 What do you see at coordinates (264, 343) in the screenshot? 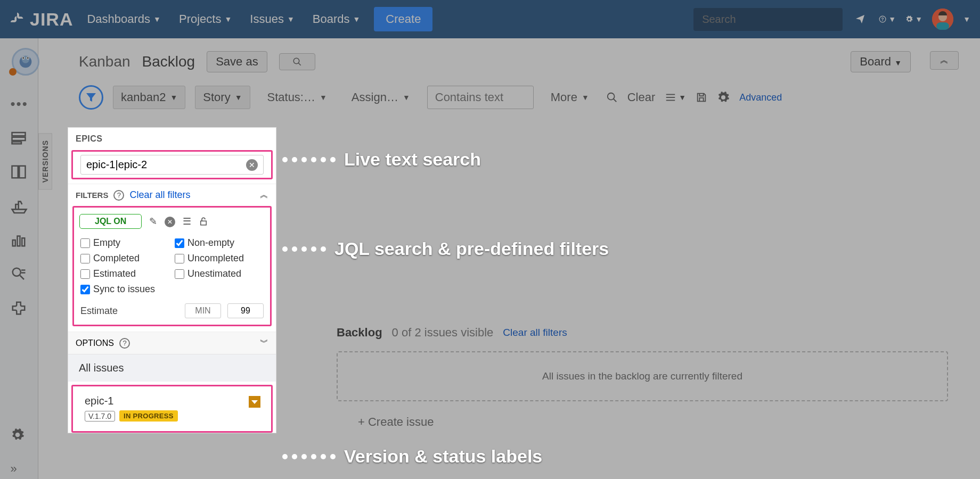
I see `options-expand-icon: ︾` at bounding box center [264, 343].